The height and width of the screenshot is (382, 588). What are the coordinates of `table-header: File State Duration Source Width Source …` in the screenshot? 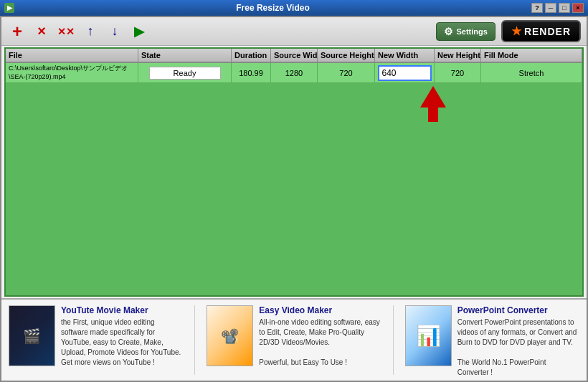 It's located at (294, 56).